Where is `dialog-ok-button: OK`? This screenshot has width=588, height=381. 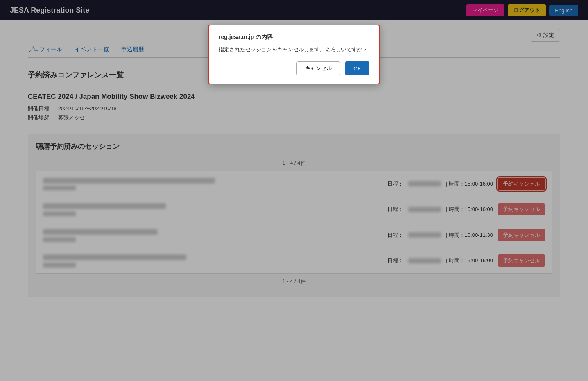
dialog-ok-button: OK is located at coordinates (357, 68).